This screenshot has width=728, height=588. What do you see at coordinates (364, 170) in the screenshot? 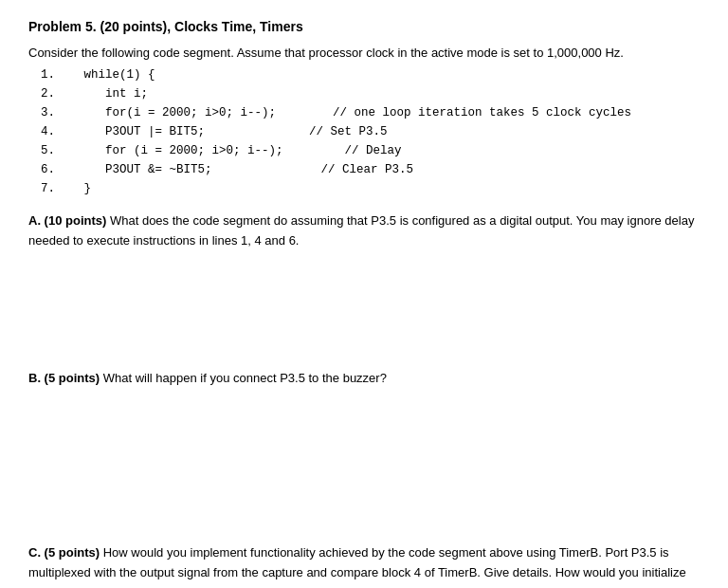
I see `code-line-6: 6. P3OUT &= ~BIT5; // Clear P3.5` at bounding box center [364, 170].